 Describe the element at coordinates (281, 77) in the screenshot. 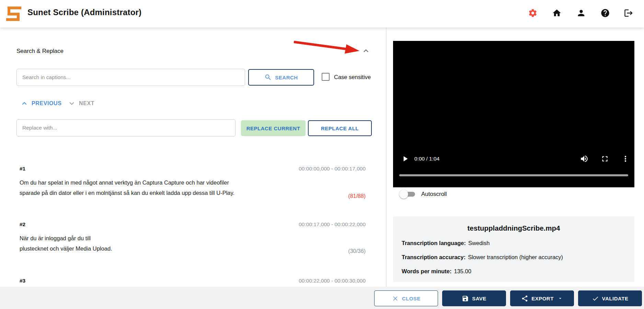

I see `search-button: SEARCH` at that location.